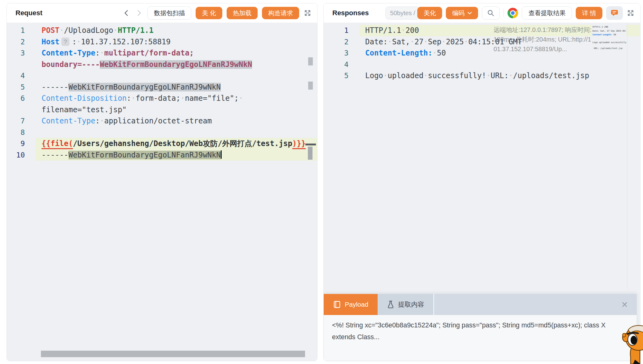  I want to click on chevron-down-icon, so click(470, 13).